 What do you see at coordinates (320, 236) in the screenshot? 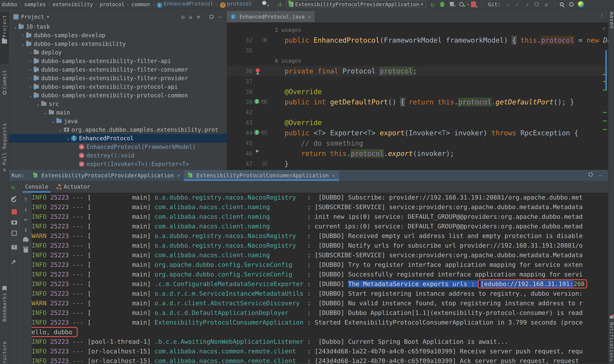
I see `console-line: WARN 25223 --- [main] o.a.dubbo.registry…` at bounding box center [320, 236].